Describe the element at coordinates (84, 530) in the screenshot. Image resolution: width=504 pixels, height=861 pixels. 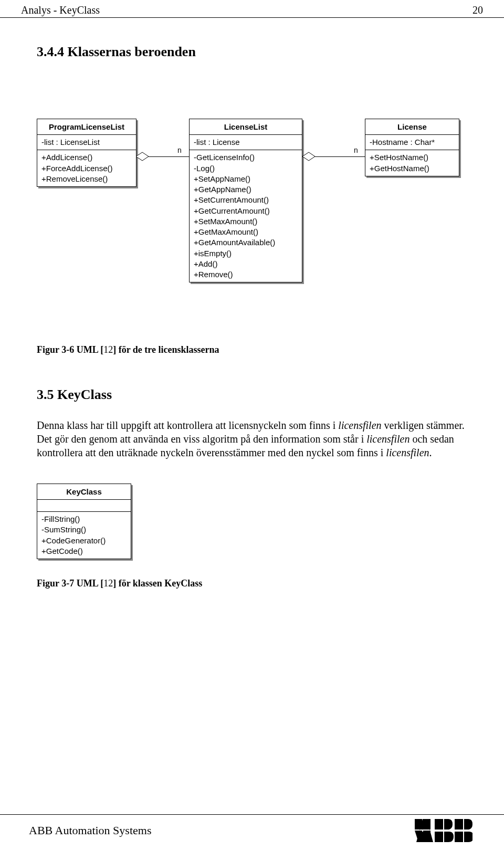
I see `uml-line: -SumString()` at that location.